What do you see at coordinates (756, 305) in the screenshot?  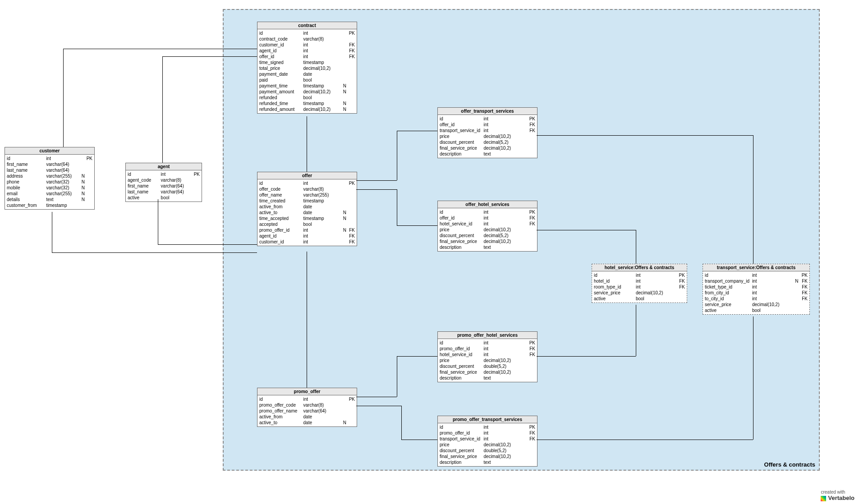 I see `table-row: service_pricedecimal(10,2)` at bounding box center [756, 305].